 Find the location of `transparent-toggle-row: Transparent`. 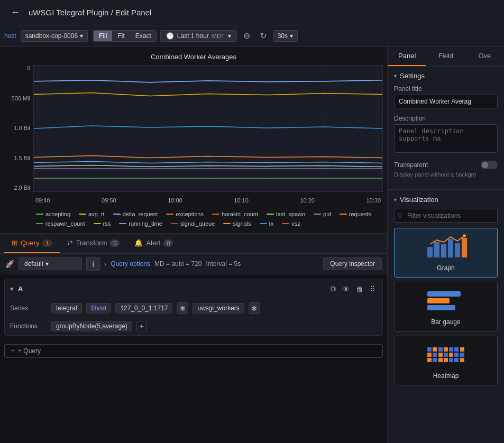

transparent-toggle-row: Transparent is located at coordinates (446, 165).